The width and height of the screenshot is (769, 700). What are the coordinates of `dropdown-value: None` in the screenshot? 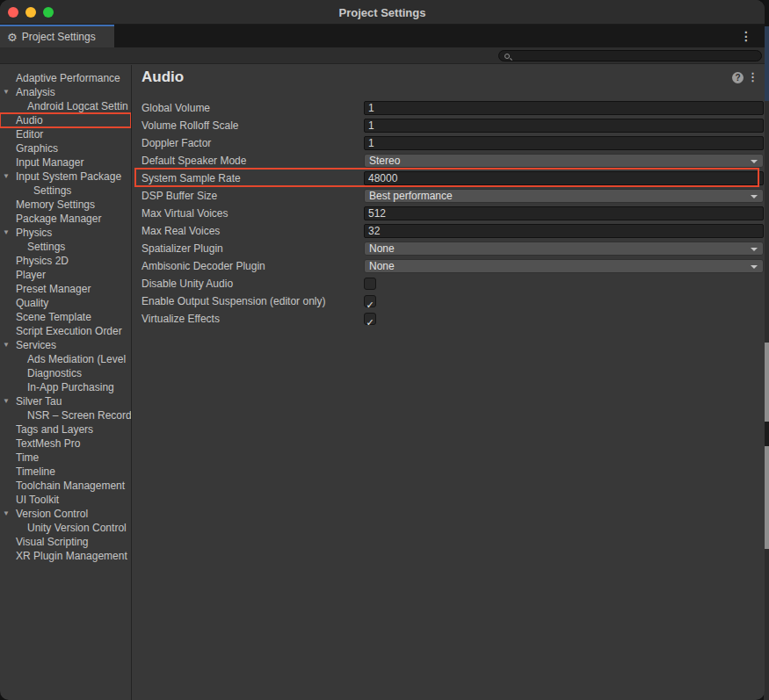 It's located at (381, 266).